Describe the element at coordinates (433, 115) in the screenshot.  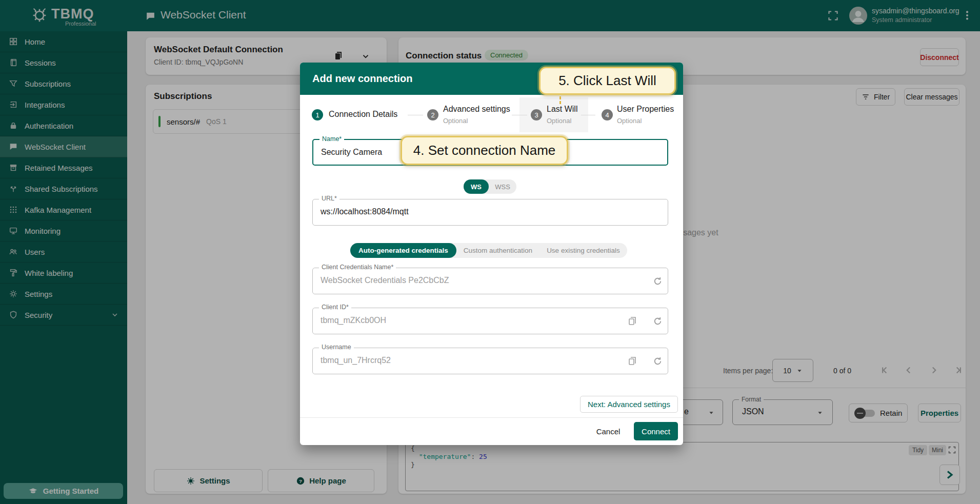
I see `step-2-circle: 2` at that location.